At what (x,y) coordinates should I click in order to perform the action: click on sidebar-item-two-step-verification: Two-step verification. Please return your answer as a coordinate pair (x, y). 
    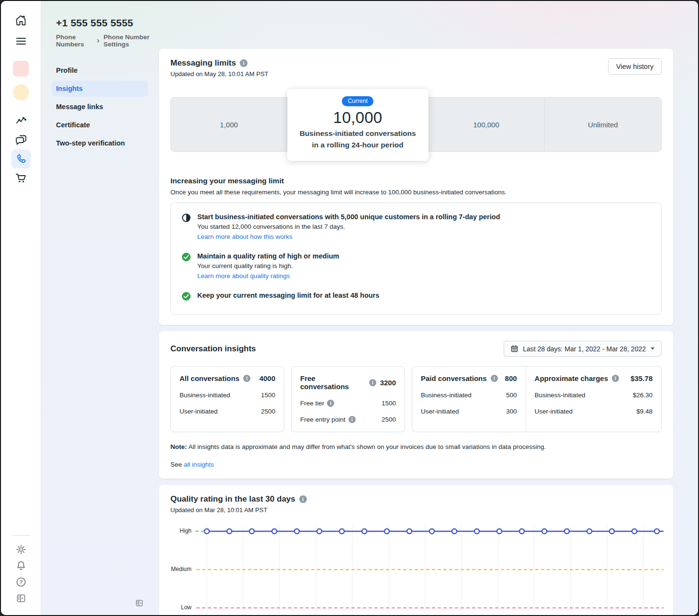
    Looking at the image, I should click on (100, 143).